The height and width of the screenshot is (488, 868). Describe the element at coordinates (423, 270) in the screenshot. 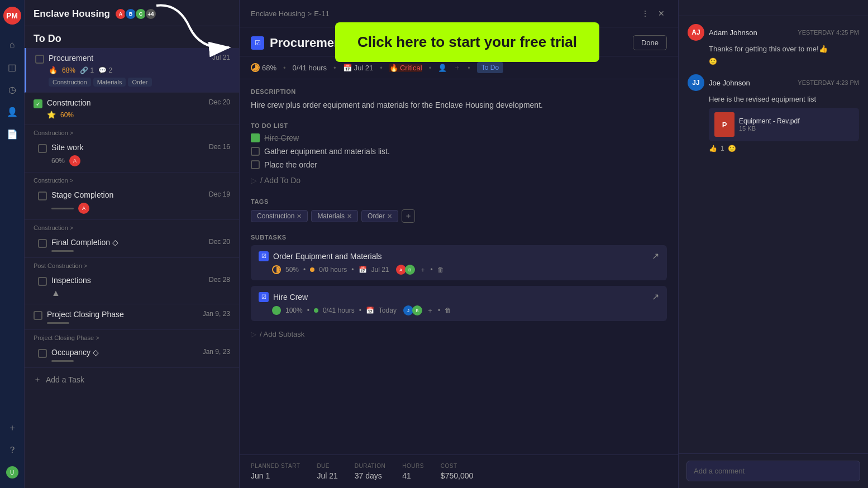

I see `subtask-add-assign-1: ＋` at that location.